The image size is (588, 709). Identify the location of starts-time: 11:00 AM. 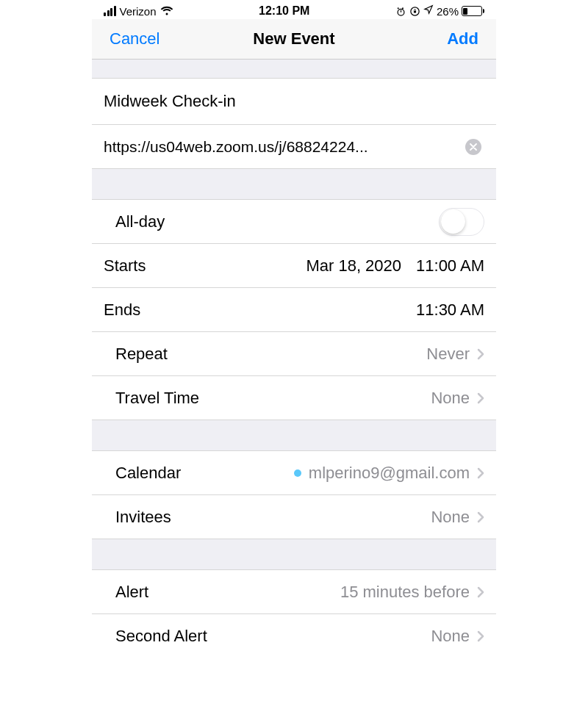
(450, 266).